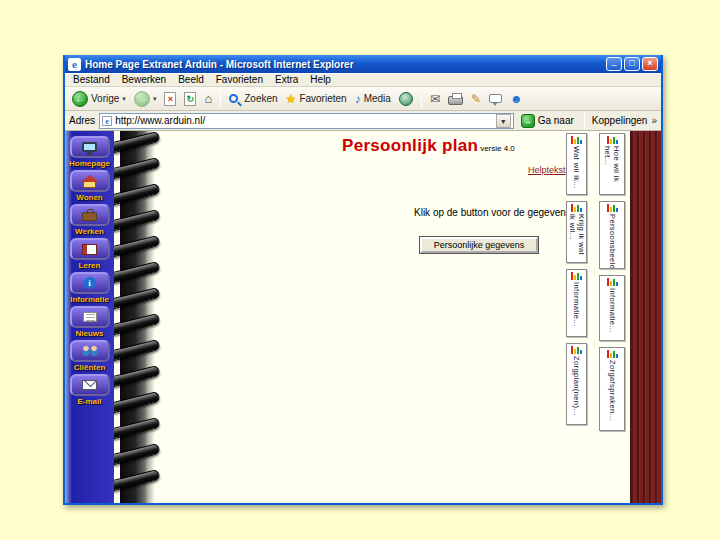 The height and width of the screenshot is (540, 720). What do you see at coordinates (208, 99) in the screenshot?
I see `home-icon` at bounding box center [208, 99].